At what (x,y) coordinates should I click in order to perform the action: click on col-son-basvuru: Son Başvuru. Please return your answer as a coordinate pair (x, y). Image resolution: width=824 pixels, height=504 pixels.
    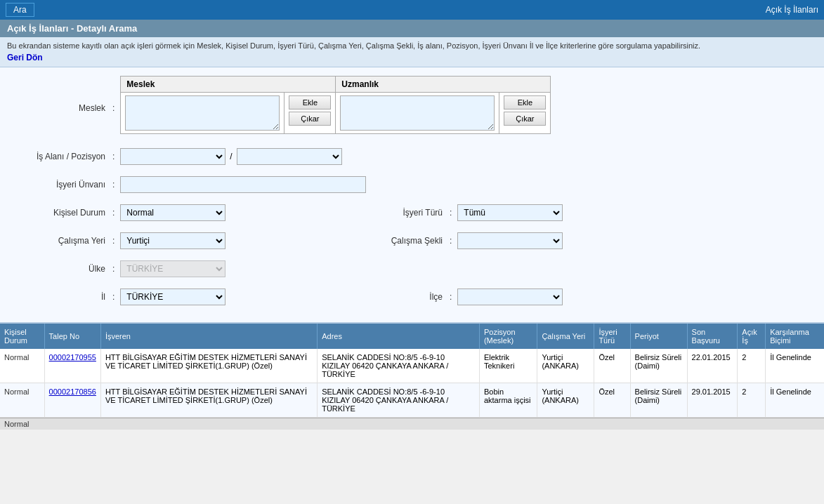
    Looking at the image, I should click on (712, 336).